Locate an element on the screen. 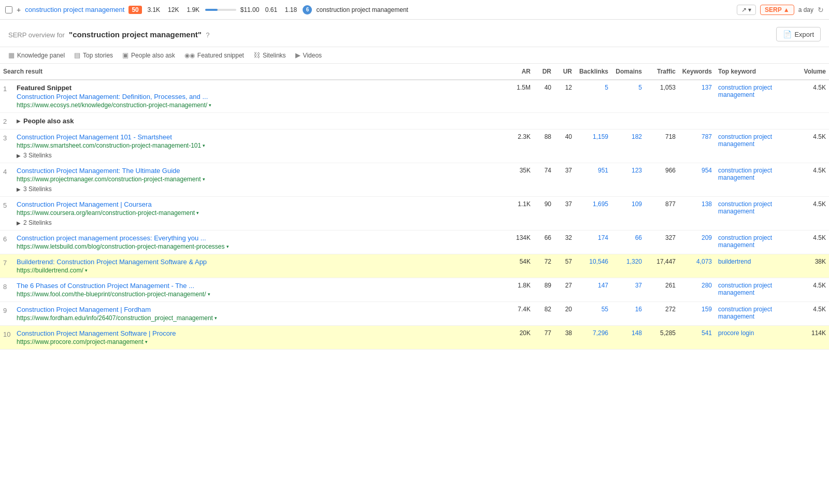 The image size is (829, 504). domains-value: 123 is located at coordinates (628, 180).